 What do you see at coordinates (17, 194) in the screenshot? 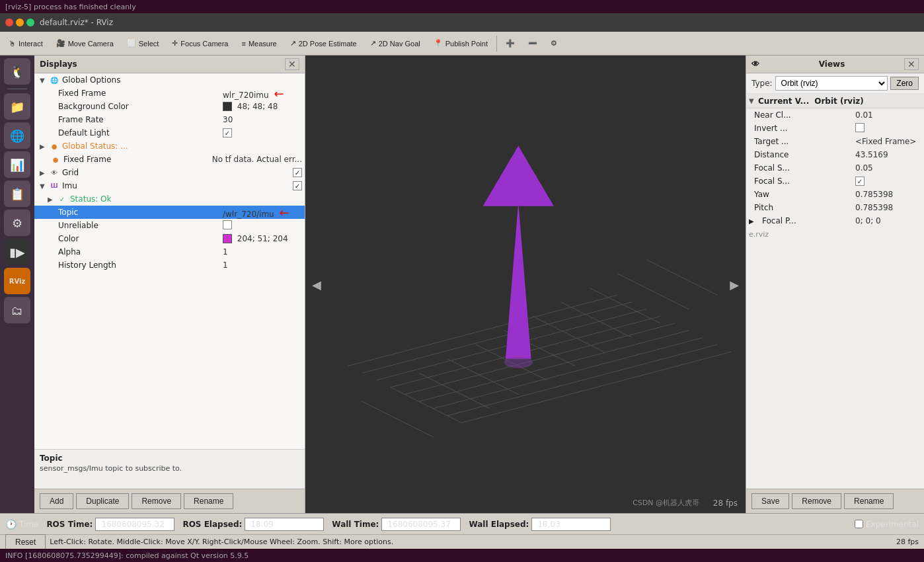
I see `dock-presentation: 📋` at bounding box center [17, 194].